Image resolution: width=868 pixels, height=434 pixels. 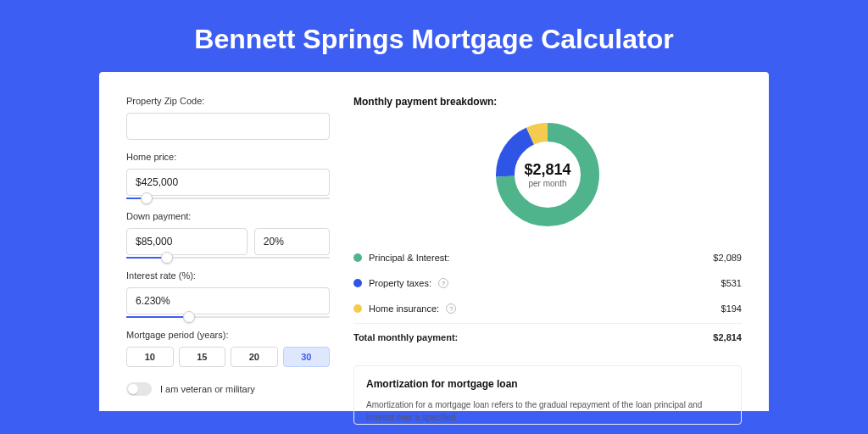 I want to click on period-btn-15: 15, so click(x=203, y=357).